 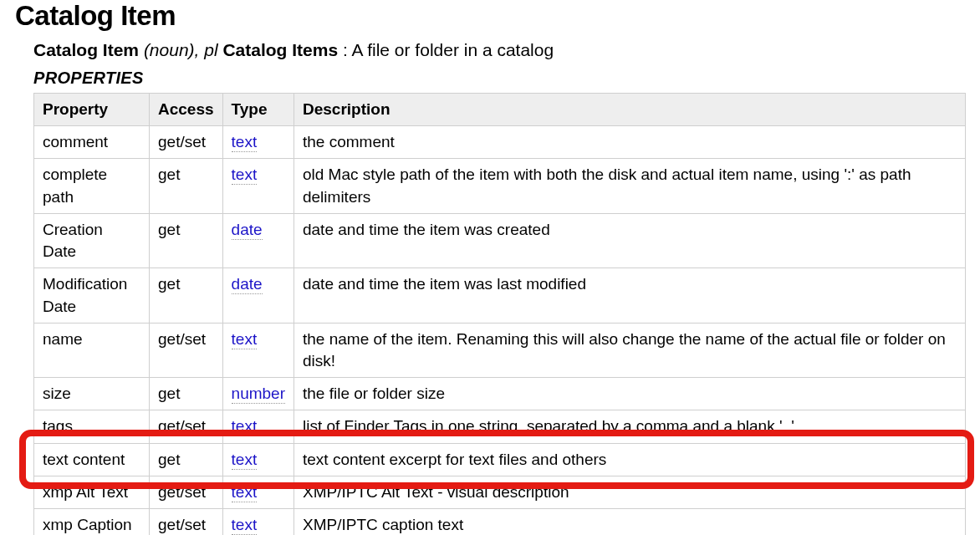 What do you see at coordinates (92, 492) in the screenshot?
I see `cell-property: xmp Alt Text` at bounding box center [92, 492].